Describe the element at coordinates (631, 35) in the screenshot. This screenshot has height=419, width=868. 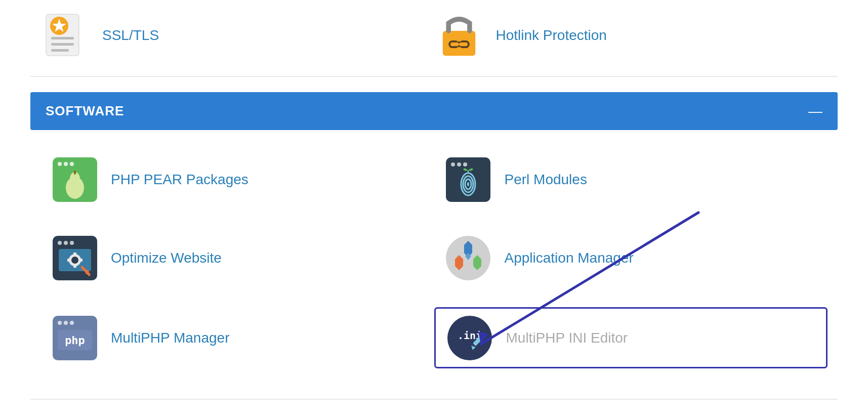
I see `hotlink-protection-item: Hotlink Protection` at that location.